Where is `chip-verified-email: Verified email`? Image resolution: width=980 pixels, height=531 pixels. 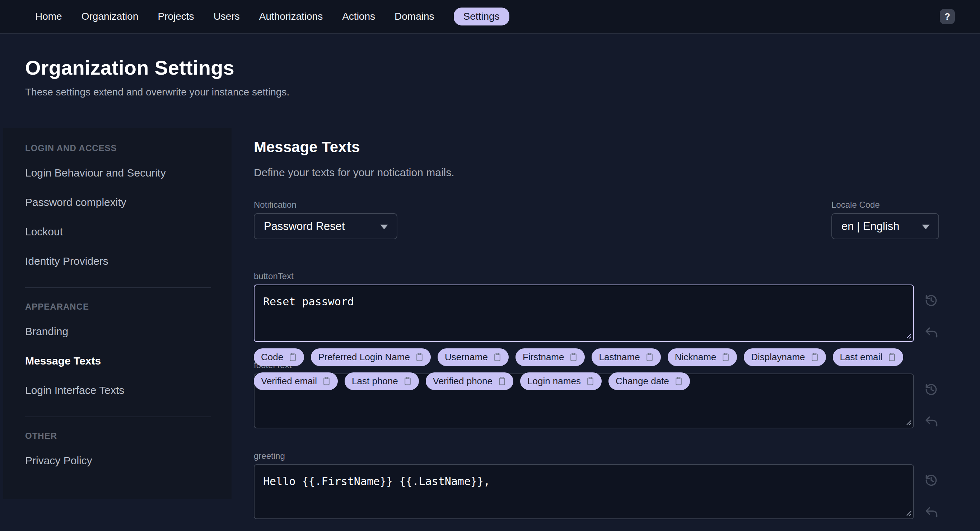 chip-verified-email: Verified email is located at coordinates (296, 381).